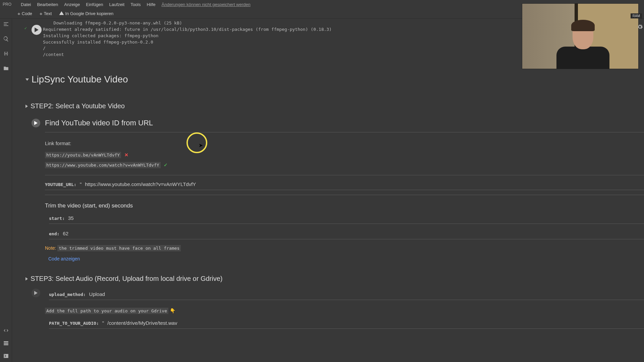 This screenshot has width=644, height=362. What do you see at coordinates (72, 5) in the screenshot?
I see `menu-view: Anzeige` at bounding box center [72, 5].